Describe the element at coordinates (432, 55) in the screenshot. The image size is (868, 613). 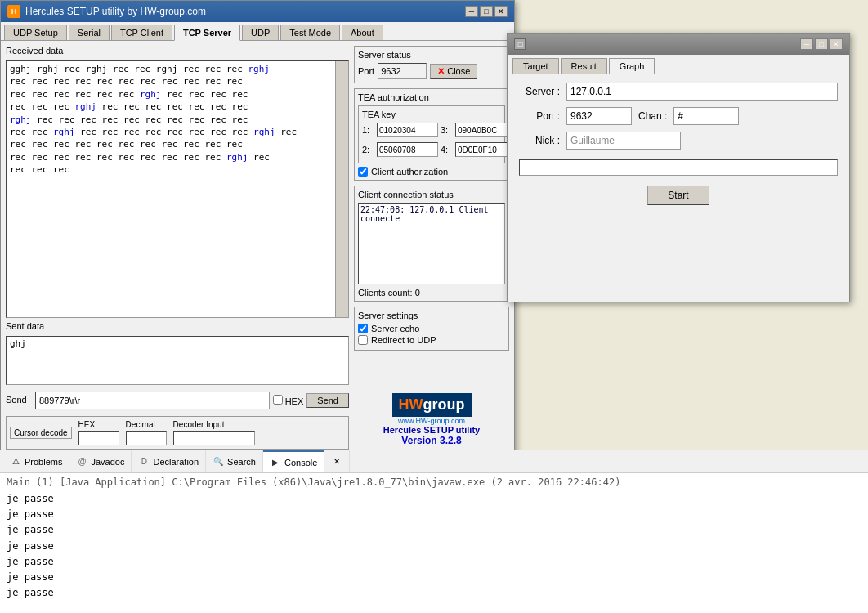
I see `server-status-legend: Server status` at that location.